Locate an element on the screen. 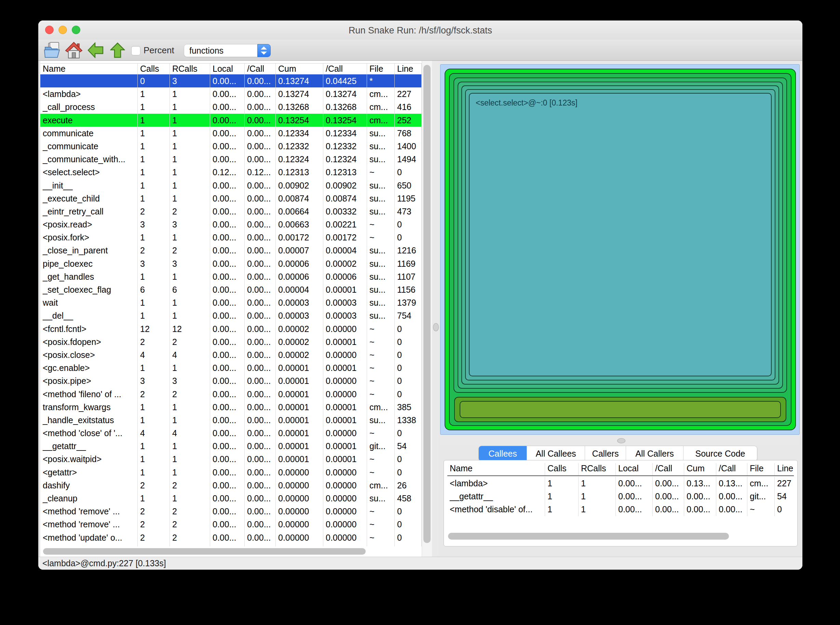  tab-all-callees: All Callees is located at coordinates (556, 454).